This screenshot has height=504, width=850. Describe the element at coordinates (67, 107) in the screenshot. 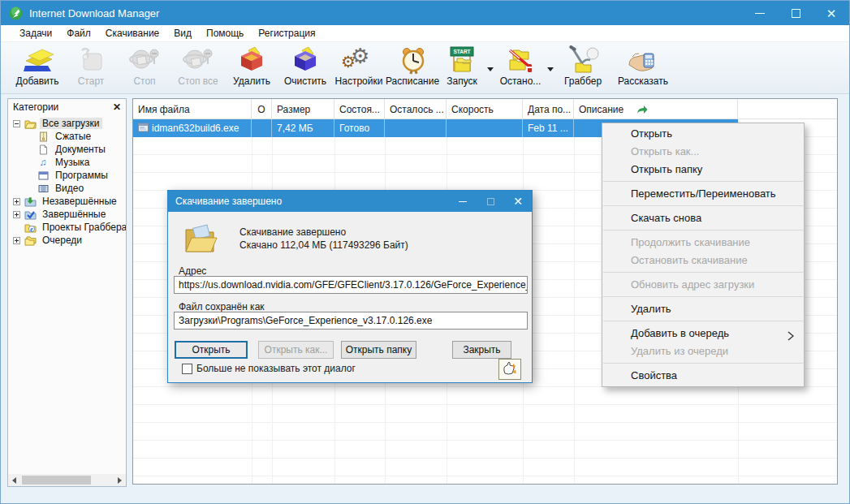

I see `categories-header: Категории ✕` at that location.